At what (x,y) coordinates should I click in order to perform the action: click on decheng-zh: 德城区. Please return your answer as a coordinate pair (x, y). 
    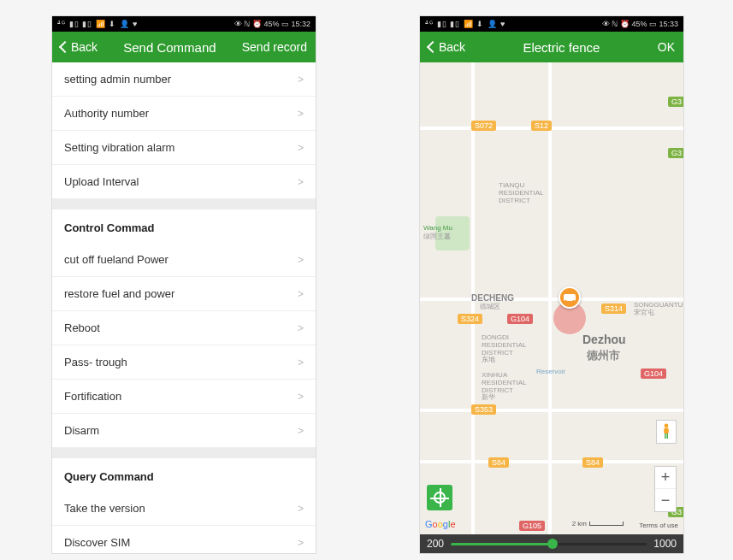
    Looking at the image, I should click on (490, 308).